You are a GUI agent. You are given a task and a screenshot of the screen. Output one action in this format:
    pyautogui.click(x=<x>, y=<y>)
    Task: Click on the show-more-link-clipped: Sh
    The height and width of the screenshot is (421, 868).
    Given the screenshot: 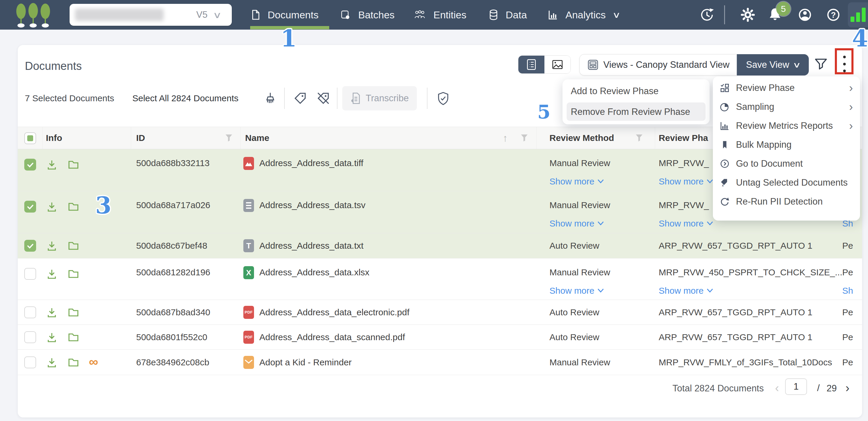 What is the action you would take?
    pyautogui.click(x=852, y=291)
    